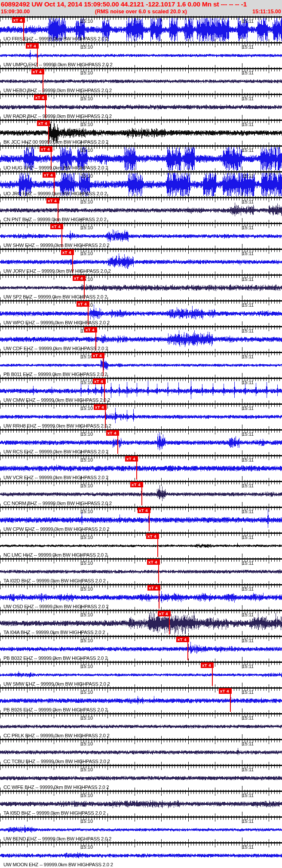 The image size is (282, 868). Describe the element at coordinates (58, 839) in the screenshot. I see `station-label: UW BEND EHZ -- 99999.0km BW HIGHPASS 2.0…` at that location.